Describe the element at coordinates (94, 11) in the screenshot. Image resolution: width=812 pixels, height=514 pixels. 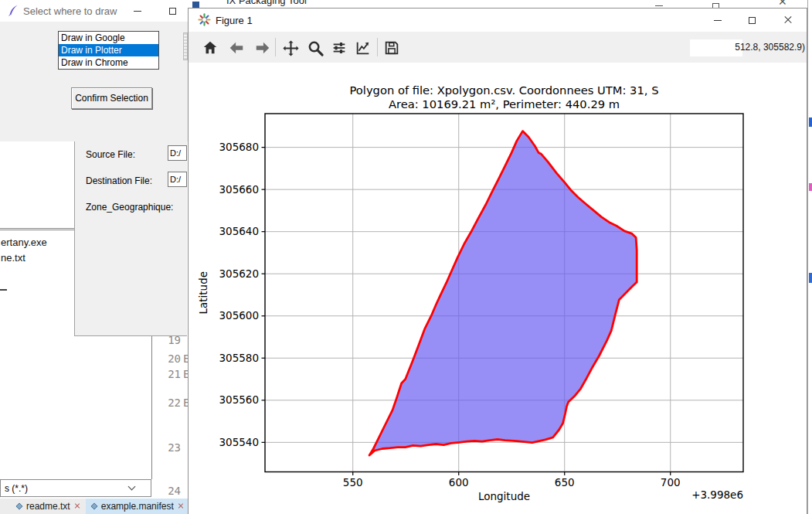
I see `select-window-titlebar: Select where to draw` at that location.